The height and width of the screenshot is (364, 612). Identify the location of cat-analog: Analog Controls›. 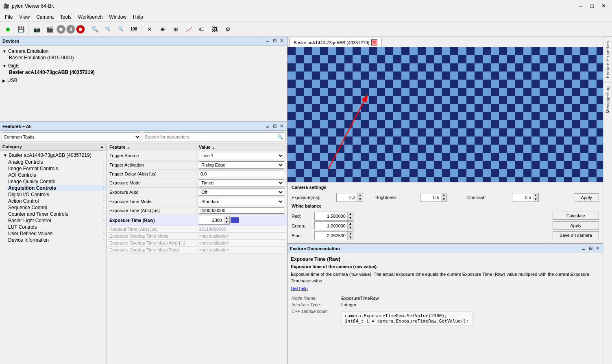
(56, 162).